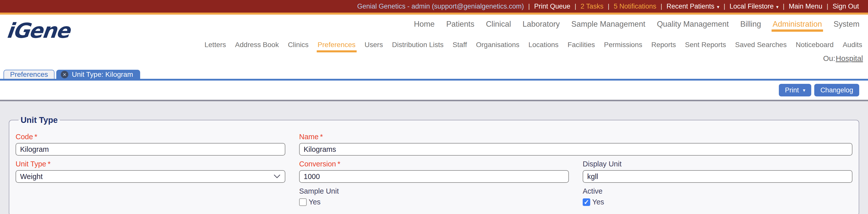  I want to click on main-menu-link: Main Menu, so click(806, 6).